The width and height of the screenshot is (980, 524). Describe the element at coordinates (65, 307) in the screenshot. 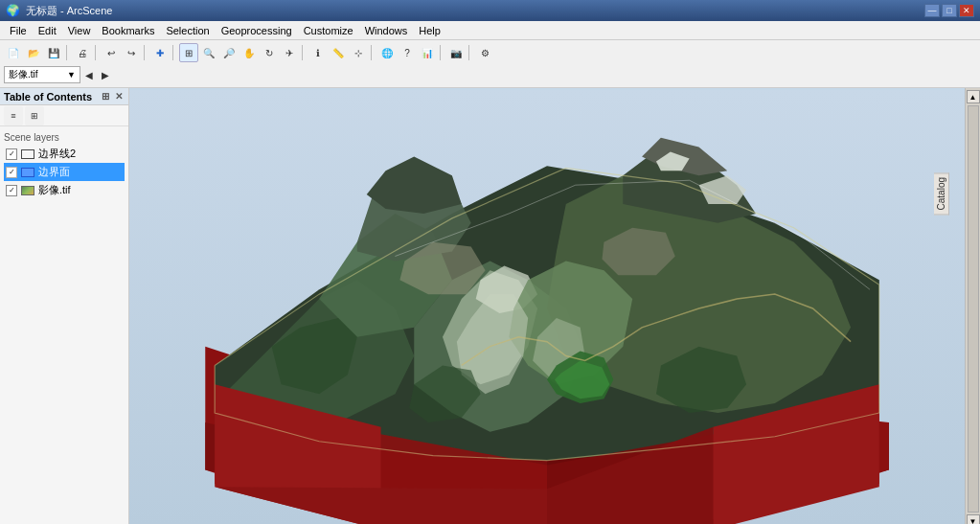

I see `toc-panel: Table of Contents ⊞ ✕ ≡ ⊞ Scene layers 边…` at that location.